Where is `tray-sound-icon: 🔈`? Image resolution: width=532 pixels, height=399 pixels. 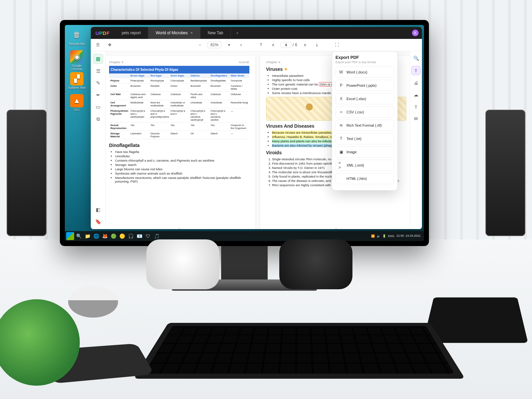 tray-sound-icon: 🔈 is located at coordinates (378, 236).